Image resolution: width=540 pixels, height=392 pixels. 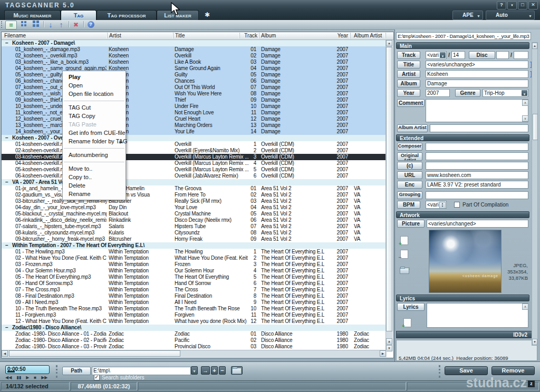 What do you see at coordinates (404, 254) in the screenshot?
I see `remove-picture-icon` at bounding box center [404, 254].